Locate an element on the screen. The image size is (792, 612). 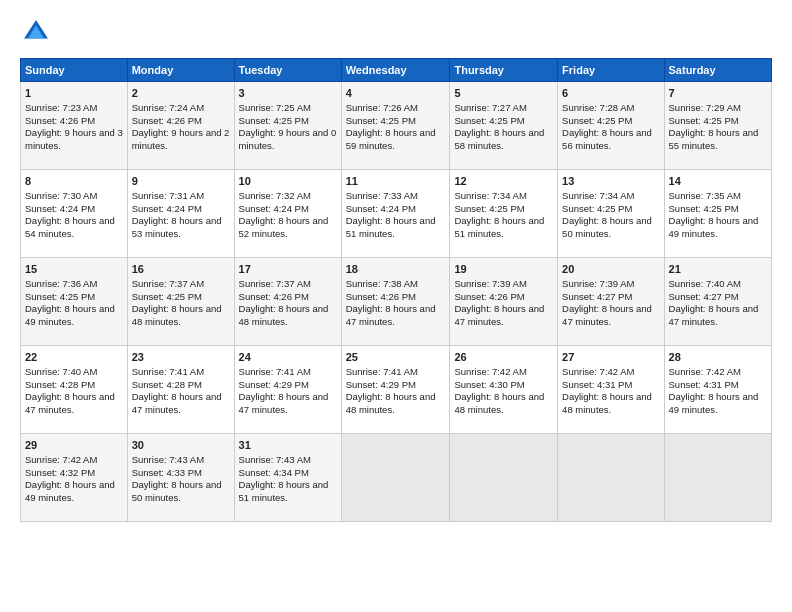
day-number: 18 is located at coordinates (396, 270).